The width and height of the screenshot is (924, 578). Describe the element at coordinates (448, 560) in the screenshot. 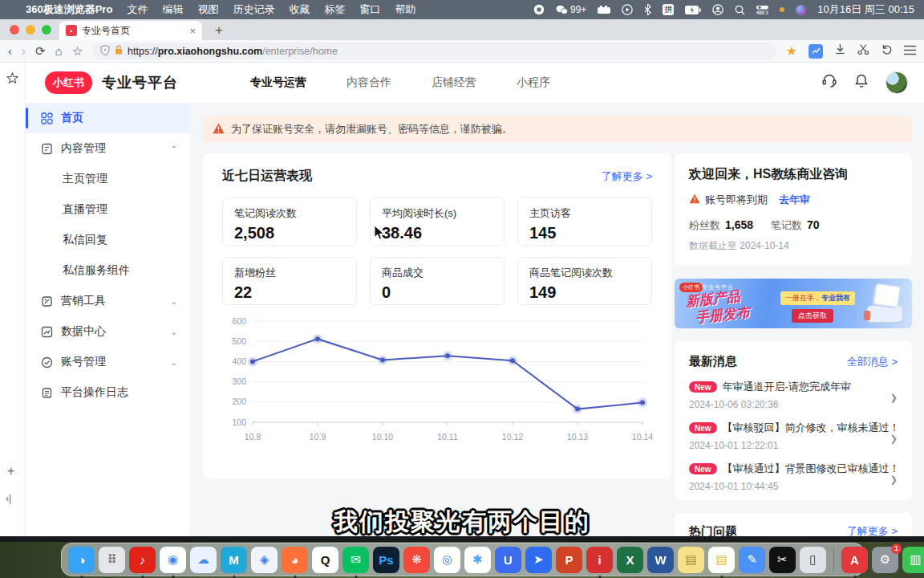

I see `dock-meeting-circles-app-icon: ◎` at that location.